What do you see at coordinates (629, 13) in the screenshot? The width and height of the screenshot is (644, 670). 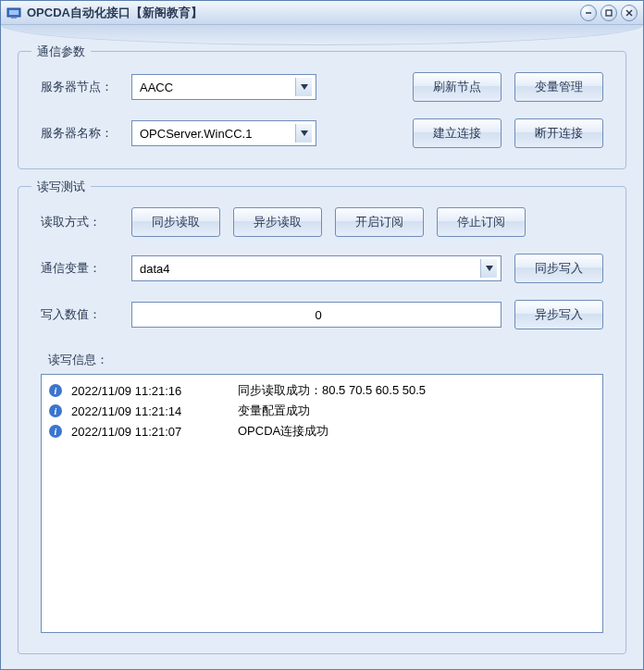 I see `close-button` at bounding box center [629, 13].